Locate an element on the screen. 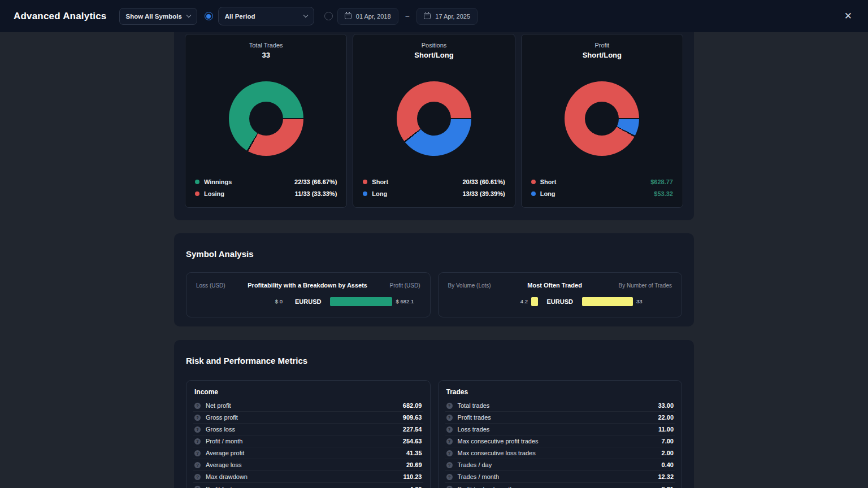 This screenshot has height=488, width=868. date-from-input: 01 Apr, 2018 is located at coordinates (368, 16).